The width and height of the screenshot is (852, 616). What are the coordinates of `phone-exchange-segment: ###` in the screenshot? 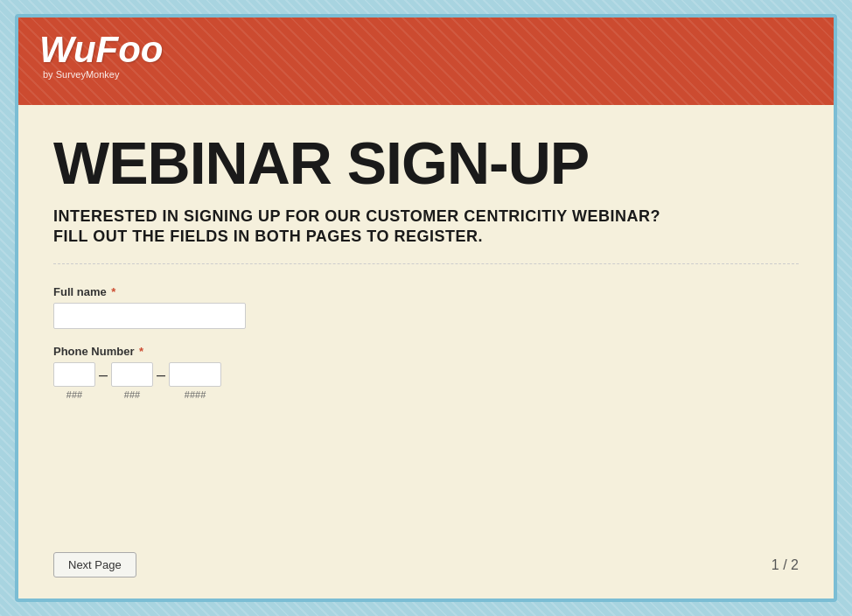 It's located at (132, 382).